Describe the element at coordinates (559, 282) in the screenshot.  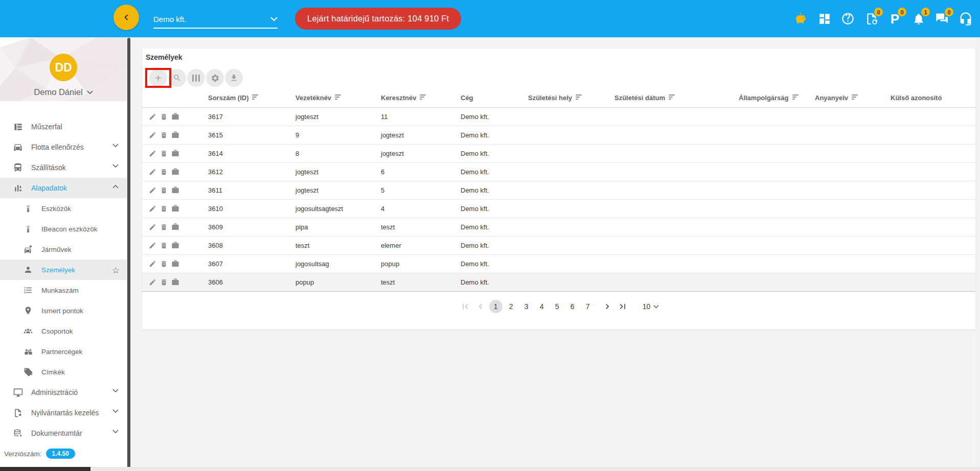
I see `table-row: 3606popupteszt Demo kft.` at that location.